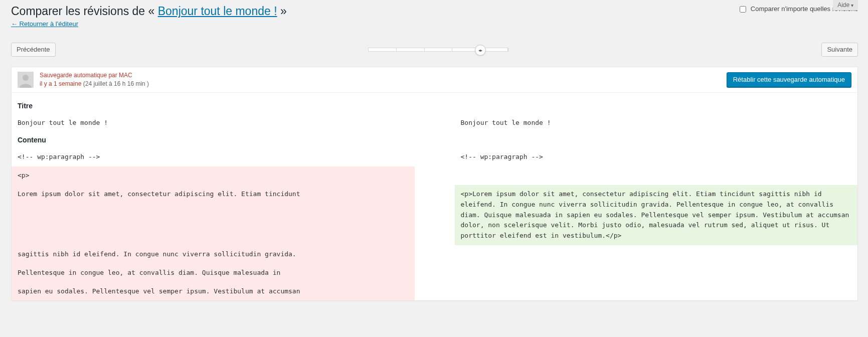 This screenshot has height=337, width=868. What do you see at coordinates (439, 50) in the screenshot?
I see `revision-slider: ◂▸` at bounding box center [439, 50].